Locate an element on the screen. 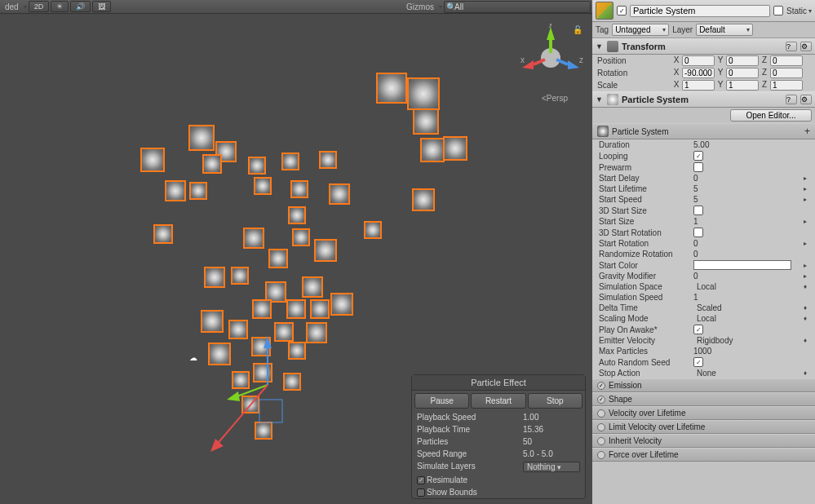 This screenshot has height=504, width=815. prewarm-checkbox is located at coordinates (698, 167).